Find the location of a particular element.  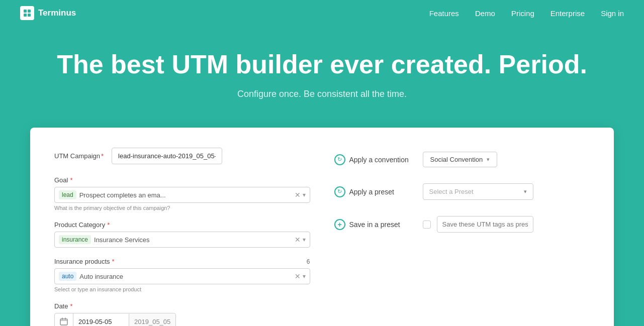

utm-campaign-label: UTM Campaign* is located at coordinates (79, 156).